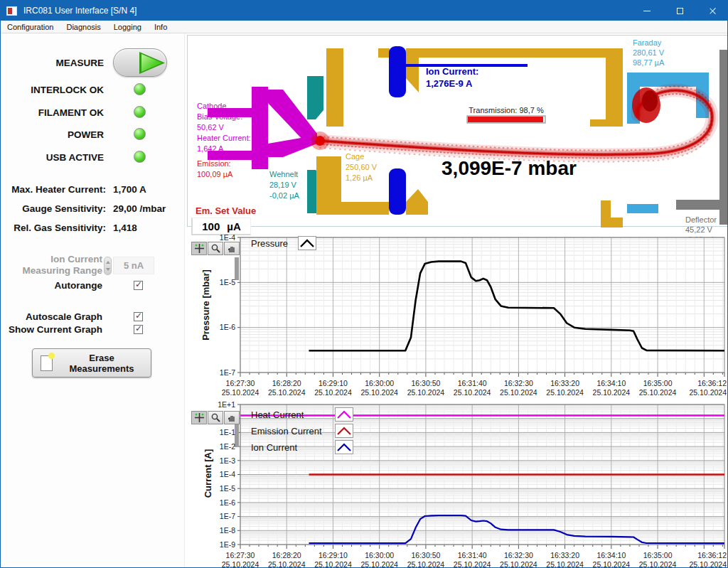 This screenshot has height=568, width=728. Describe the element at coordinates (139, 209) in the screenshot. I see `gauge-sensitivity-value: 29,00 /mbar` at that location.